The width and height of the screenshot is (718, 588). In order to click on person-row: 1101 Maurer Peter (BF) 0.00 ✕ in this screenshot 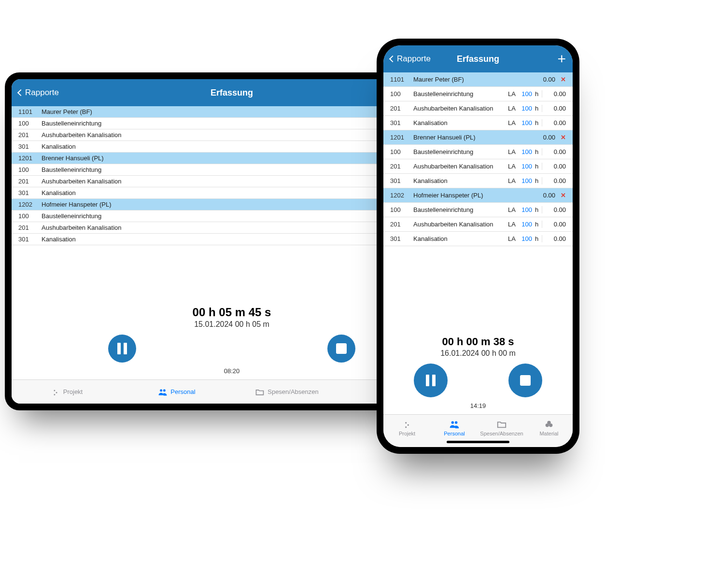, I will do `click(478, 80)`.